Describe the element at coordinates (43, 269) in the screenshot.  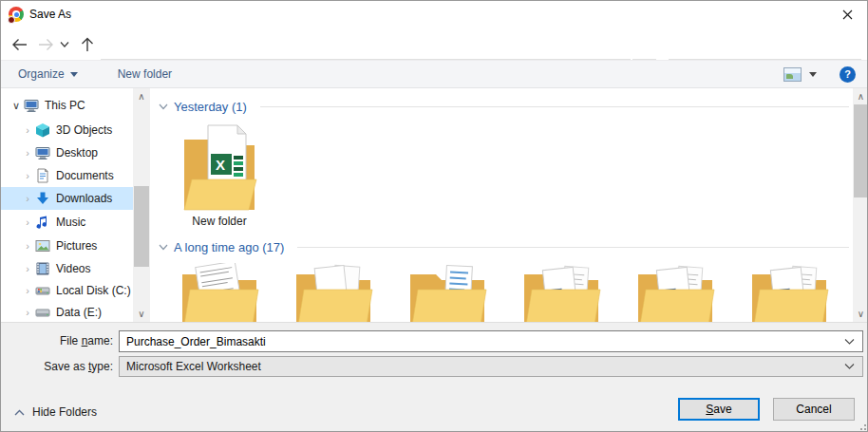
I see `videos-icon` at that location.